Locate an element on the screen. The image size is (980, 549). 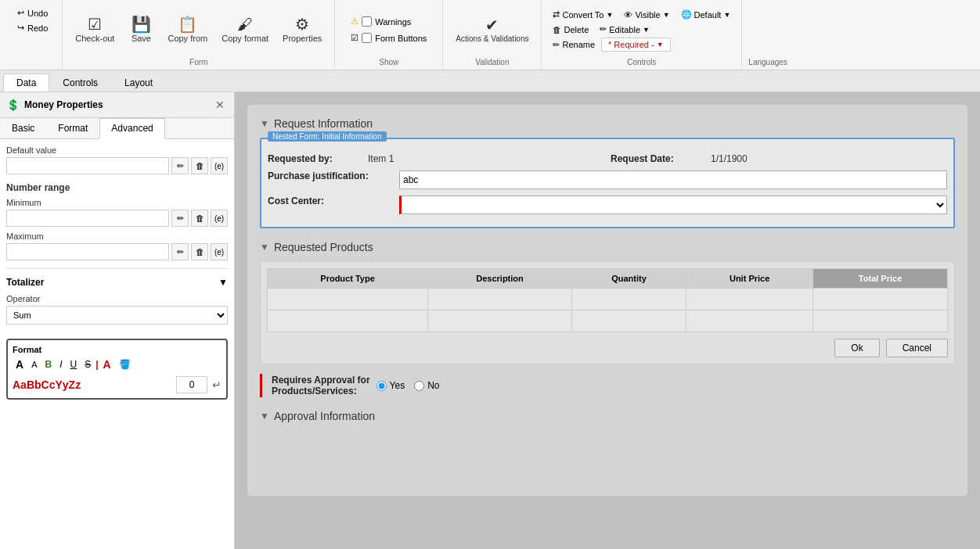
visible-button: 👁 Visible ▼ is located at coordinates (647, 15).